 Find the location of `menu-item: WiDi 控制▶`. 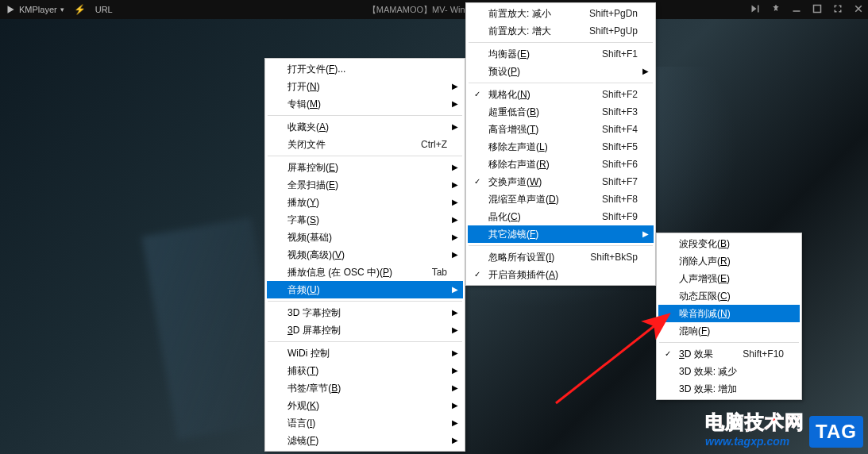

menu-item: WiDi 控制▶ is located at coordinates (365, 353).